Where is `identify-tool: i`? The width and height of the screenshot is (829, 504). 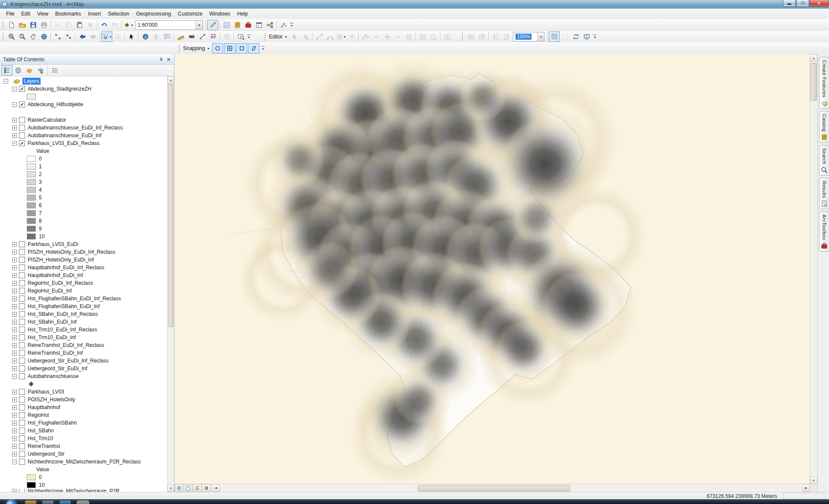 identify-tool: i is located at coordinates (145, 37).